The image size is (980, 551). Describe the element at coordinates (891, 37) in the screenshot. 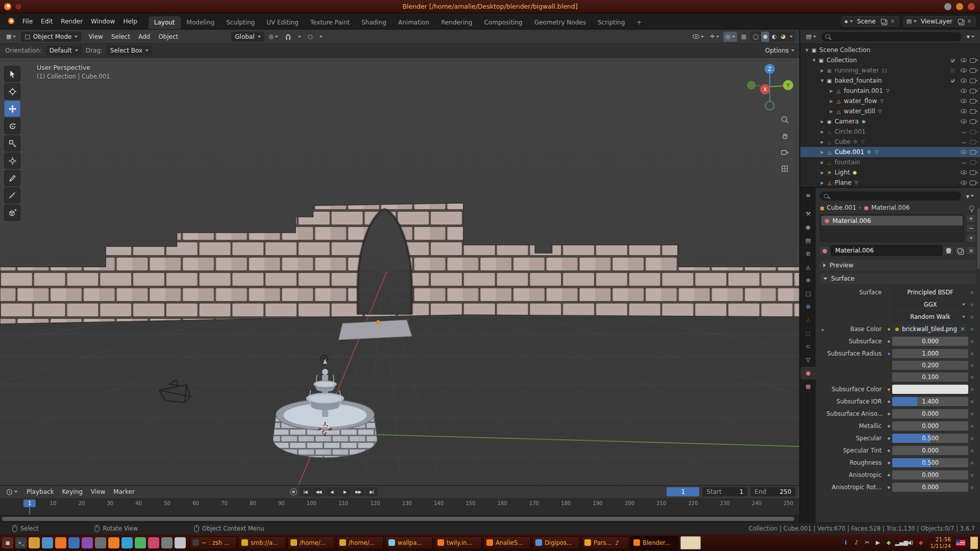

I see `outliner-search` at that location.